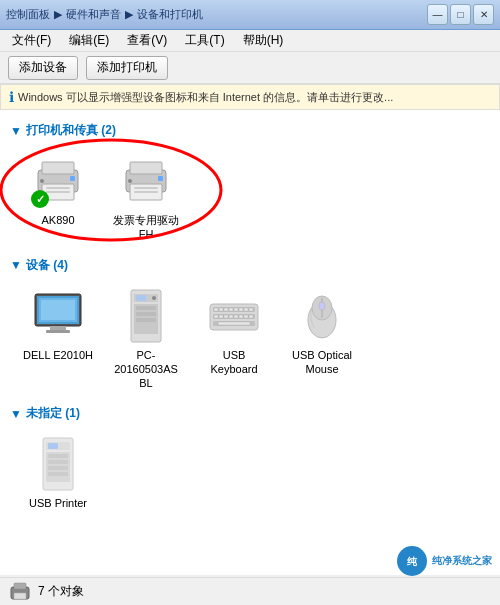 The width and height of the screenshot is (500, 605). Describe the element at coordinates (250, 41) in the screenshot. I see `menu-bar: 文件(F) 编辑(E) 查看(V) 工具(T) 帮助(H)` at that location.